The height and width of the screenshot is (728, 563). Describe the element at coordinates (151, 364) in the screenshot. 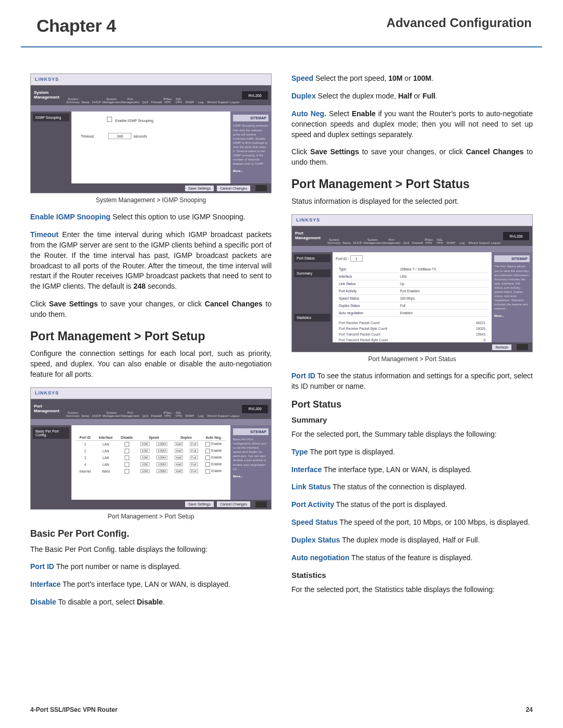

I see `paragraph: Configure the connection settings for ea…` at that location.